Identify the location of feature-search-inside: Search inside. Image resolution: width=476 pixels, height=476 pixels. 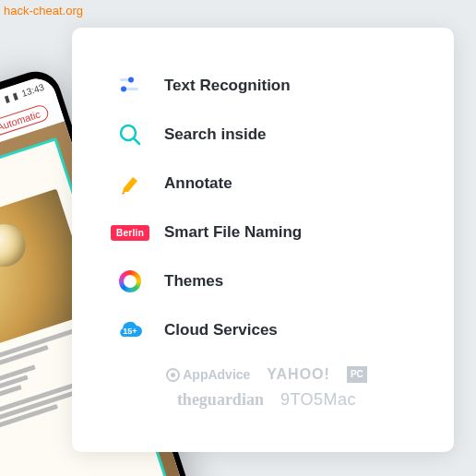
(267, 135).